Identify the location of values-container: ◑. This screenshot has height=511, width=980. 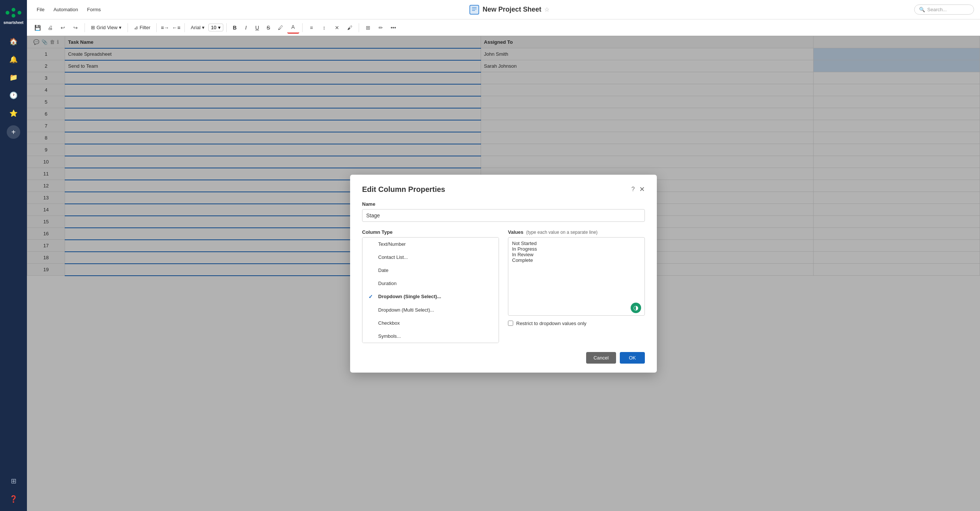
(576, 277).